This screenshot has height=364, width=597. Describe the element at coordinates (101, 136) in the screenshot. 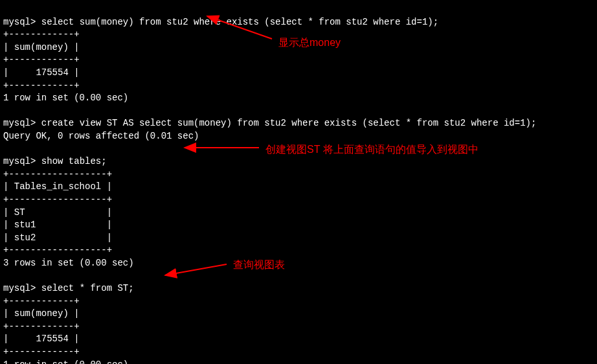

I see `query-result: Query OK, 0 rows affected (0.01 sec)` at that location.